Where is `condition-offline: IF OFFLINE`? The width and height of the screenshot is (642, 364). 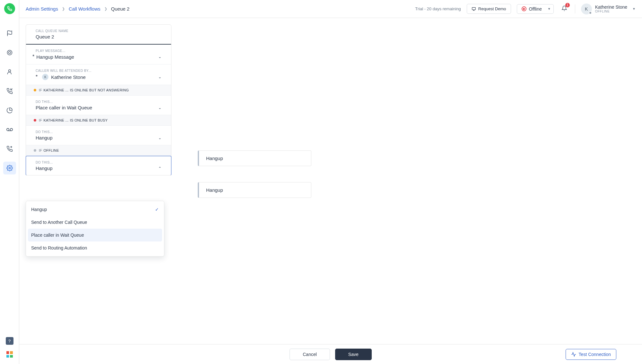 condition-offline: IF OFFLINE is located at coordinates (99, 151).